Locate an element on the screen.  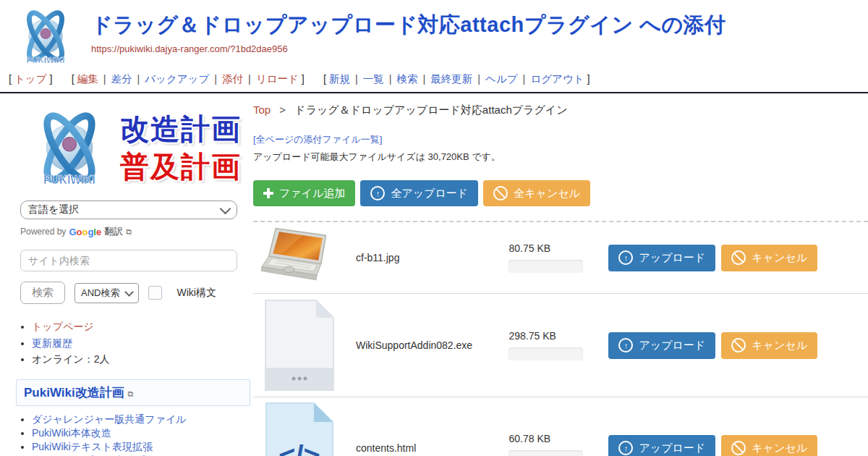
list-item: PukiWikiテキスト表現拡張 is located at coordinates (141, 447).